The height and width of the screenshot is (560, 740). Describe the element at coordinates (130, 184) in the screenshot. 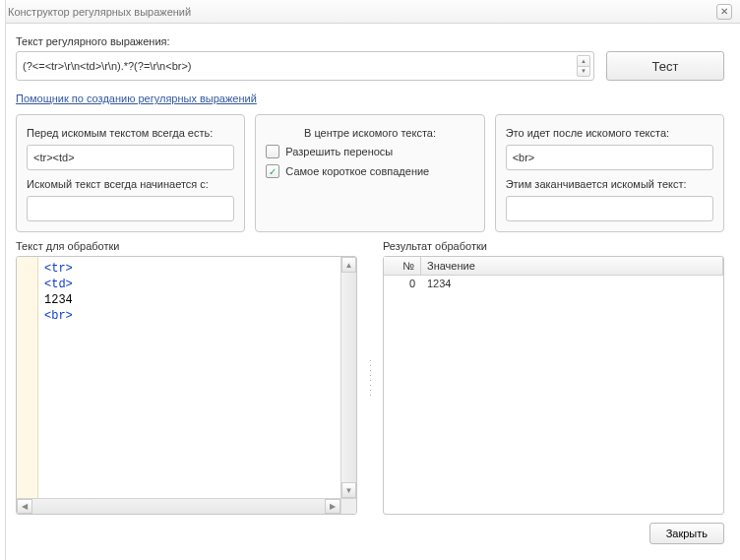

I see `before-label-2: Искомый текст всегда начинается с:` at that location.